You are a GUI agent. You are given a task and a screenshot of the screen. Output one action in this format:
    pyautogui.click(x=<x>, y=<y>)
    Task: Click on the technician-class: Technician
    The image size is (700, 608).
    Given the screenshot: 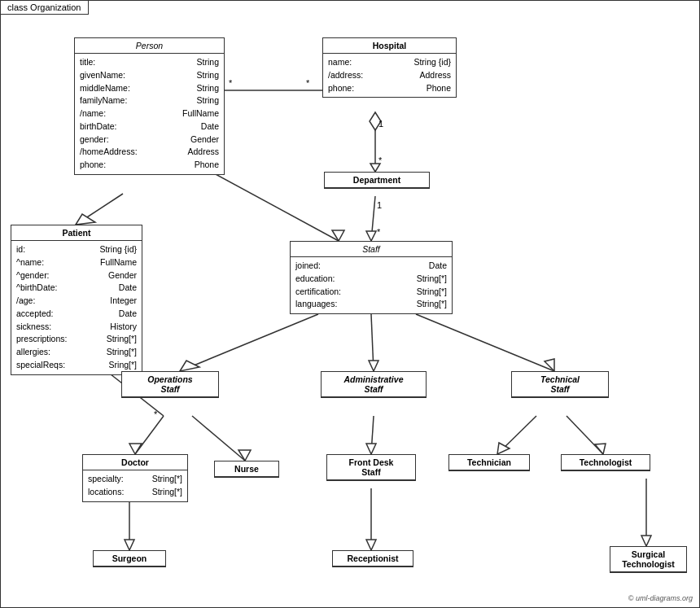 What is the action you would take?
    pyautogui.click(x=489, y=462)
    